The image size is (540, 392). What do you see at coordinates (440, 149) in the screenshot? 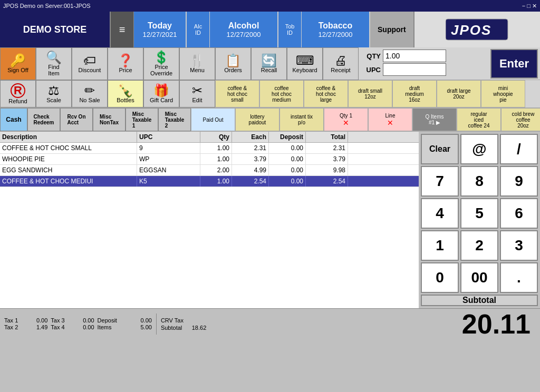
I see `clear-button: Clear` at bounding box center [440, 149].